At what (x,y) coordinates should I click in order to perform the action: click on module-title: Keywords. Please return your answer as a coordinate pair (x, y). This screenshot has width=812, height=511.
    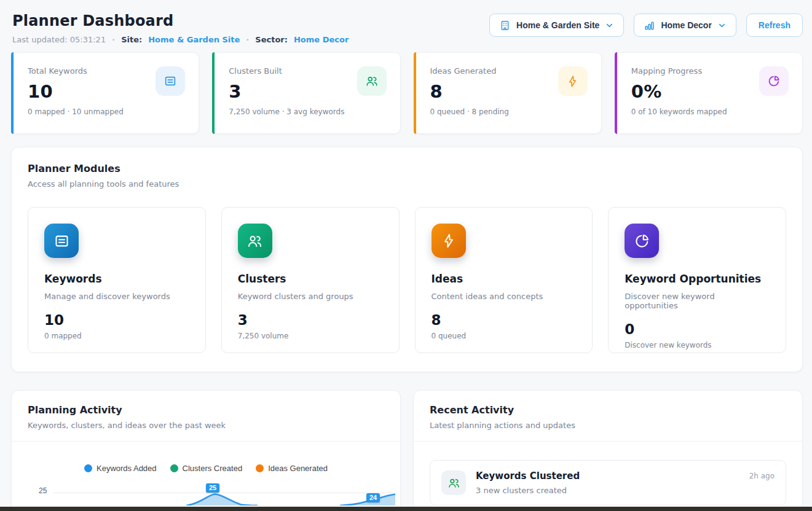
    Looking at the image, I should click on (117, 279).